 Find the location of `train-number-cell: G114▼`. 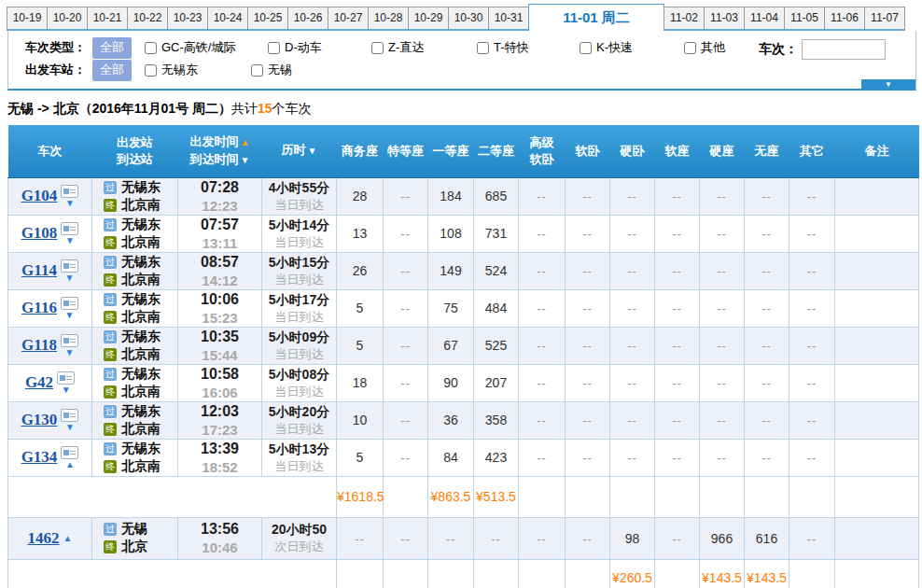

train-number-cell: G114▼ is located at coordinates (50, 271).